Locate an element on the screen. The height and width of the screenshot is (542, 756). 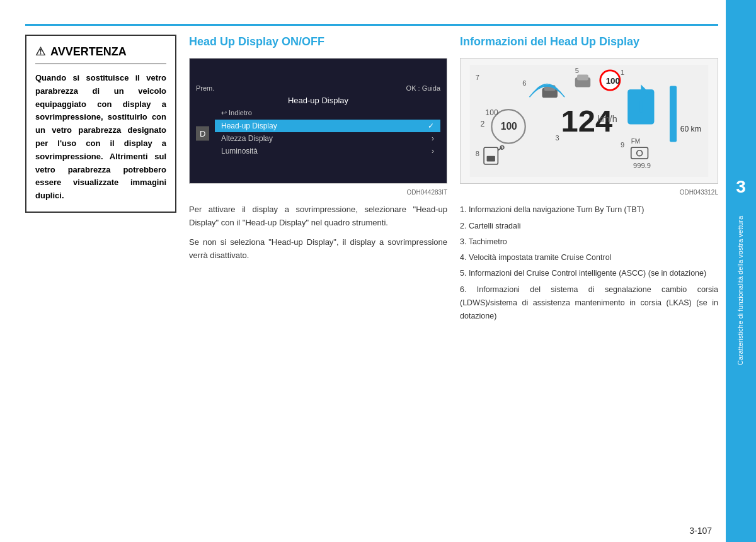
list-item-5: 5. Informazioni del Cruise Control intel… is located at coordinates (589, 273).